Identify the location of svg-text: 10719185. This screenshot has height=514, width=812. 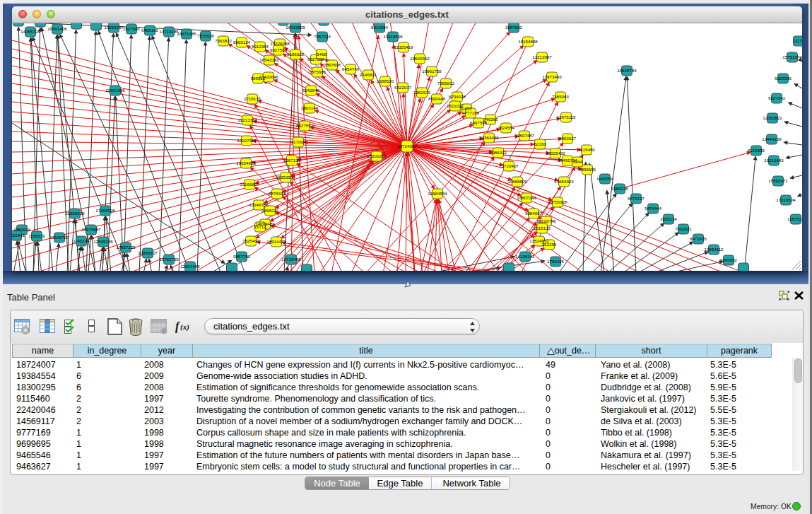
(169, 31).